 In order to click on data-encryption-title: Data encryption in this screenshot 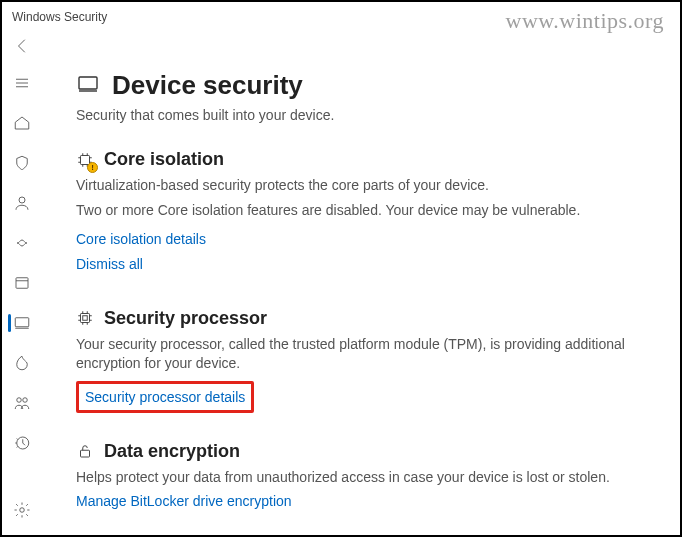, I will do `click(172, 452)`.